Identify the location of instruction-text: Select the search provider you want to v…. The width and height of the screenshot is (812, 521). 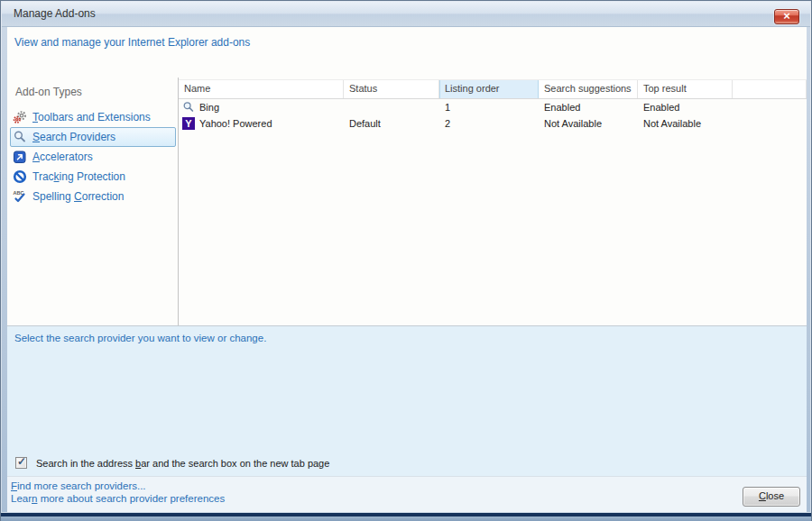
(141, 338).